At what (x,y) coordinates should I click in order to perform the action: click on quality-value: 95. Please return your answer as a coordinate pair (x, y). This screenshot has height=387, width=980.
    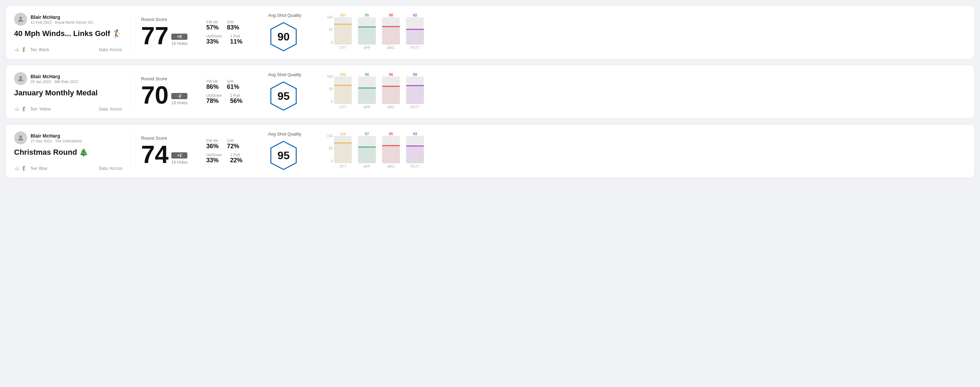
    Looking at the image, I should click on (284, 96).